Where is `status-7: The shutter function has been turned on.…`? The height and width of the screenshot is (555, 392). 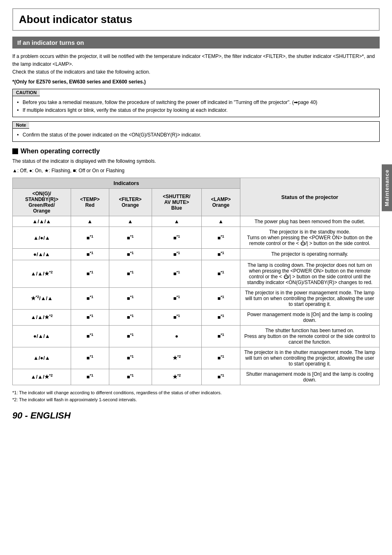
status-7: The shutter function has been turned on.… is located at coordinates (310, 336).